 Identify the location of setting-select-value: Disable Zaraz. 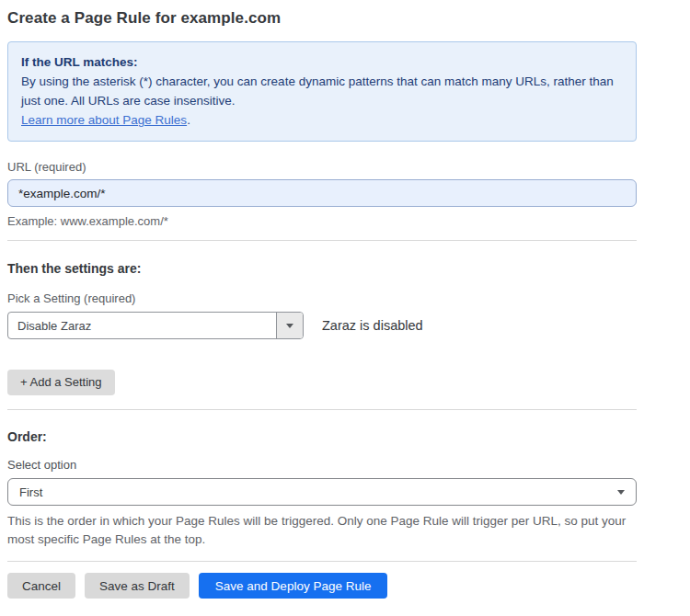
(142, 325).